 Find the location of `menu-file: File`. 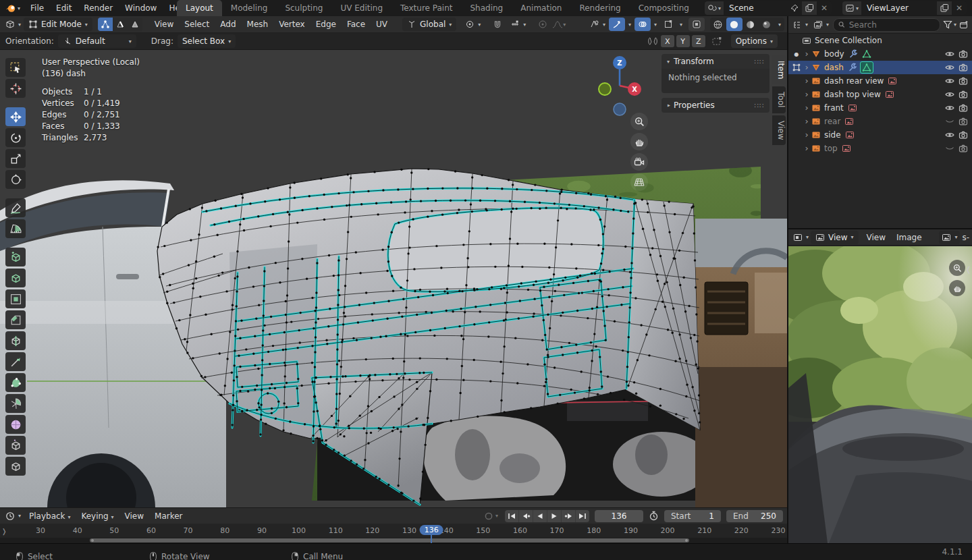

menu-file: File is located at coordinates (37, 8).